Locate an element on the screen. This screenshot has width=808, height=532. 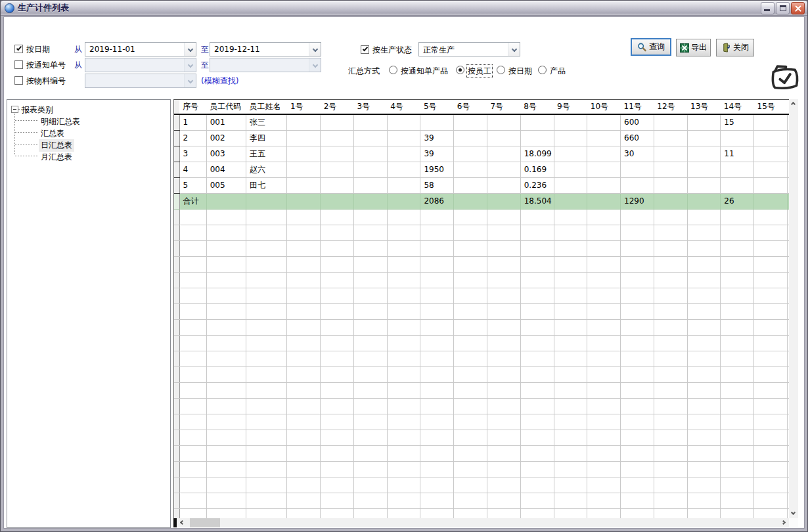
grid-header-cell: 3号 is located at coordinates (370, 107).